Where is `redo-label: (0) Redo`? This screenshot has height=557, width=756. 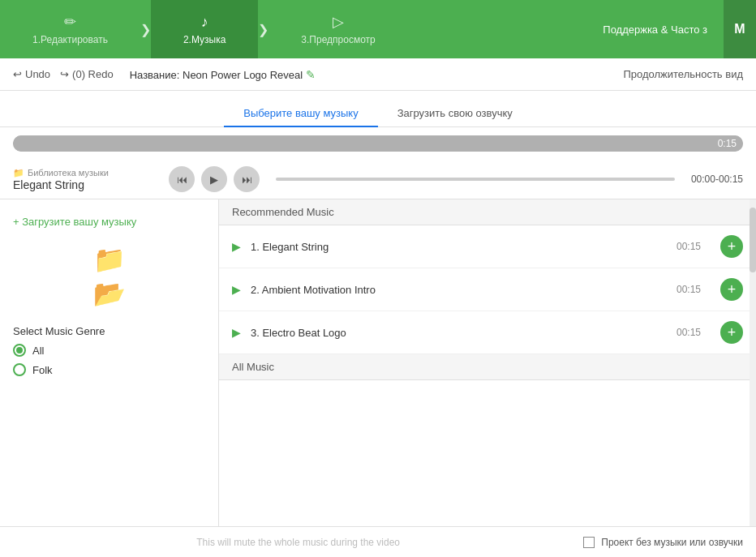
redo-label: (0) Redo is located at coordinates (92, 75).